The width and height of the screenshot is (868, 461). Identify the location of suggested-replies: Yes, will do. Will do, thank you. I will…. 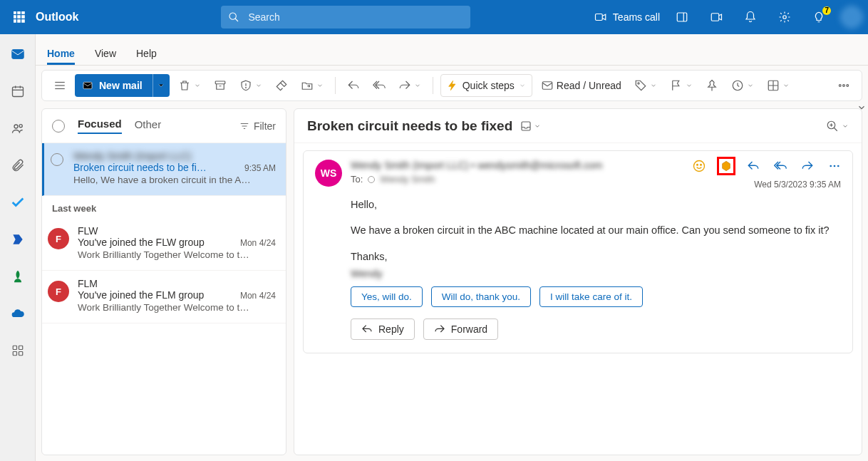
(596, 296).